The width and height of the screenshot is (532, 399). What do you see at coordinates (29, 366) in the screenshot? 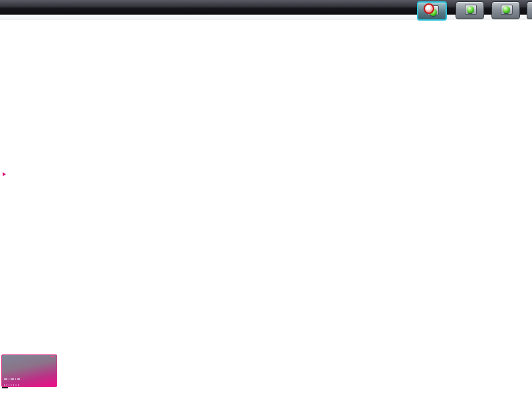
I see `volts-per-div-label` at bounding box center [29, 366].